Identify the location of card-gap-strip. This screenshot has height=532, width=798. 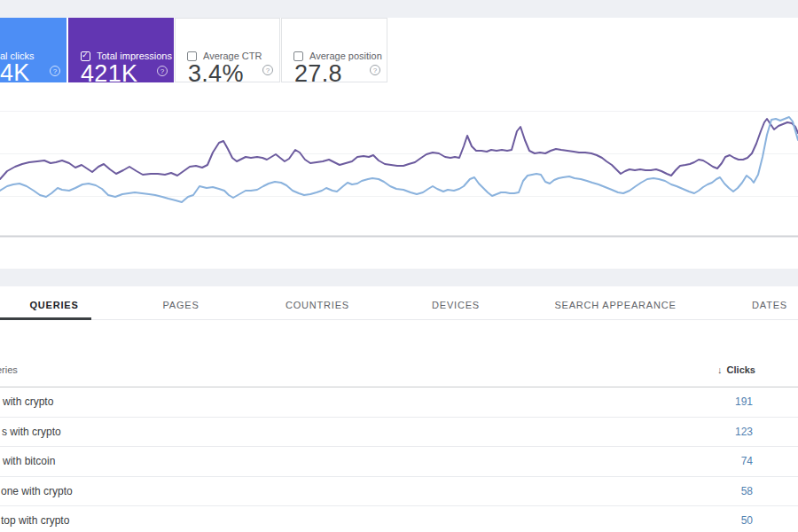
(399, 278).